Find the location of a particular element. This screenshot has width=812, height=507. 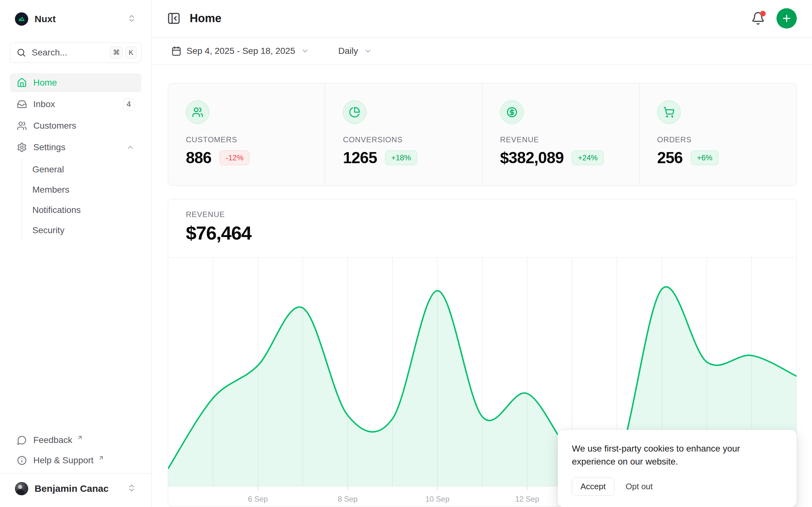

sidebar-footer: Feedback Help & Support Benjamin Canac is located at coordinates (76, 468).